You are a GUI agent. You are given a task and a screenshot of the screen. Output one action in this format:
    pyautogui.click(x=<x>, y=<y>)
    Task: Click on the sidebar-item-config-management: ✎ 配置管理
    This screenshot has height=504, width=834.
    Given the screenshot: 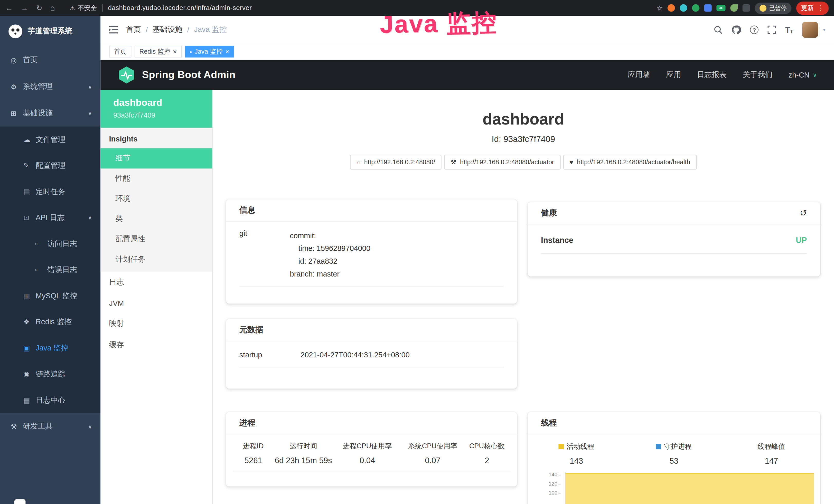 What is the action you would take?
    pyautogui.click(x=50, y=166)
    